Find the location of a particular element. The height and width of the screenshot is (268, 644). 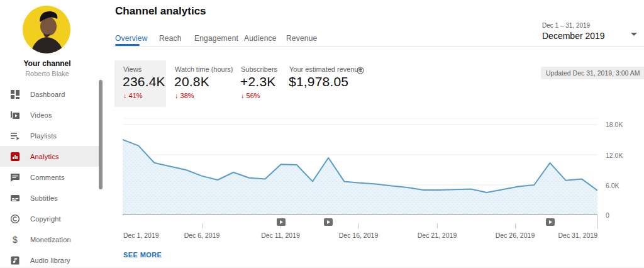

sidebar-item-copyright: Copyright is located at coordinates (49, 219).